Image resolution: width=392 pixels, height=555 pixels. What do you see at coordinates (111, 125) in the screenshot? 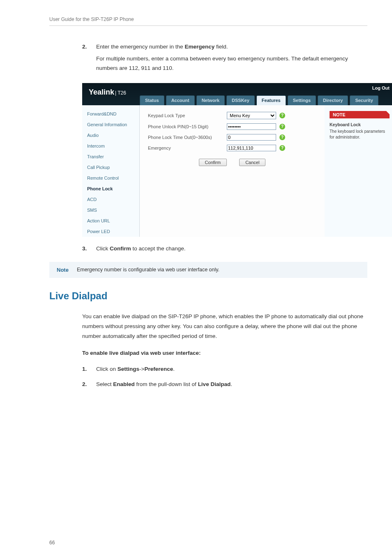
I see `sidebar-item-general-information: General Information` at bounding box center [111, 125].